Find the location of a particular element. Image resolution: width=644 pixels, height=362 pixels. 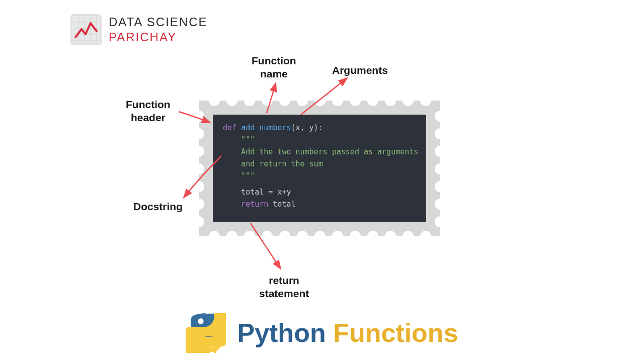

code-line-5: """ is located at coordinates (319, 176).